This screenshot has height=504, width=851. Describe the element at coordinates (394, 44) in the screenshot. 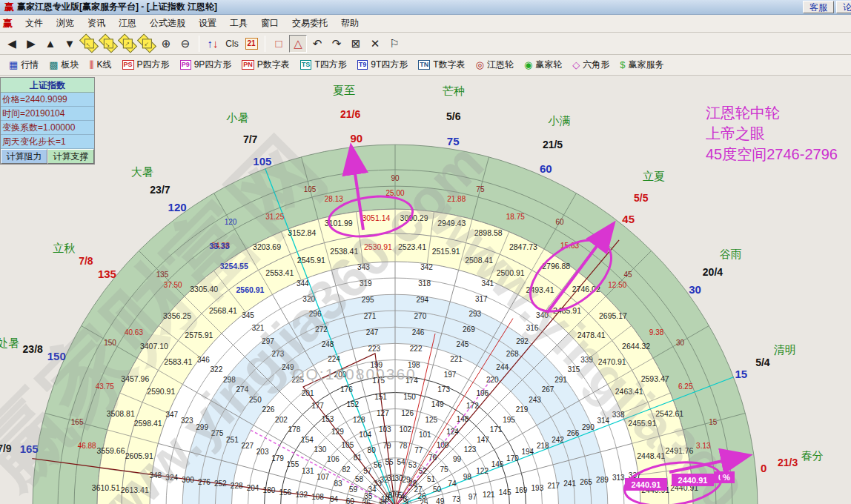

I see `flag-icon: ⚐` at that location.